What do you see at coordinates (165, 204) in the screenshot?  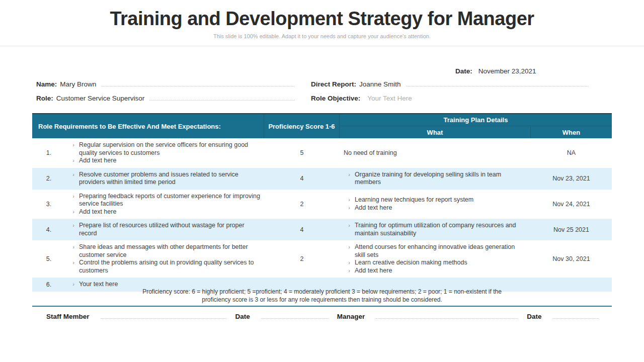 I see `requirement-list: › Preparing feedback reports of customer…` at bounding box center [165, 204].